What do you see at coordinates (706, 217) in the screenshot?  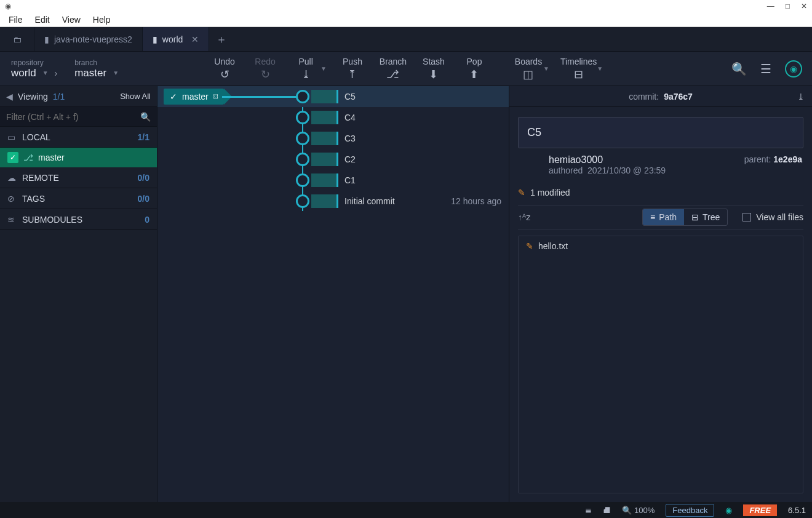 I see `tree-view-button: ⊟Tree` at bounding box center [706, 217].